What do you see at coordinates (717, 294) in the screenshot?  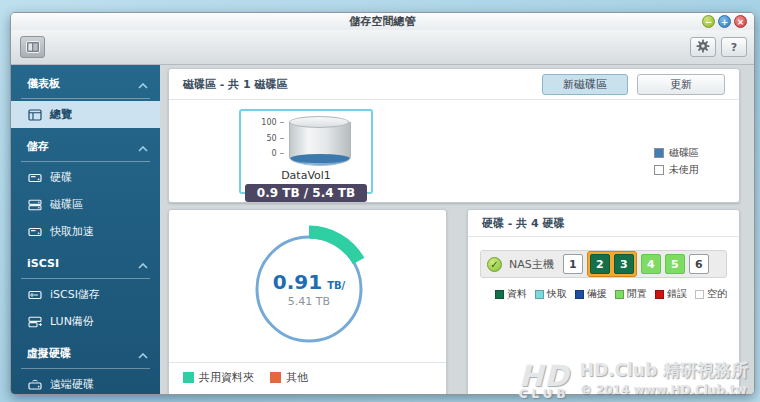 I see `legend-label: 空的` at bounding box center [717, 294].